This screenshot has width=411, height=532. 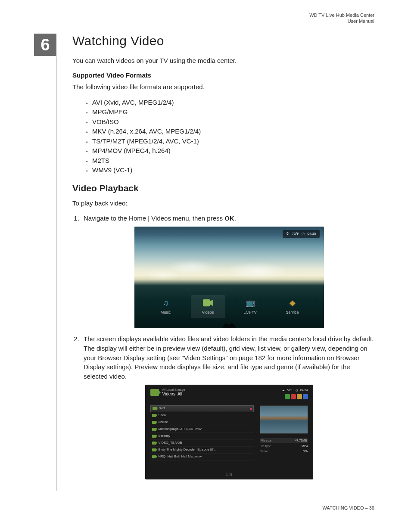 I want to click on file-name: Serenity, so click(x=165, y=436).